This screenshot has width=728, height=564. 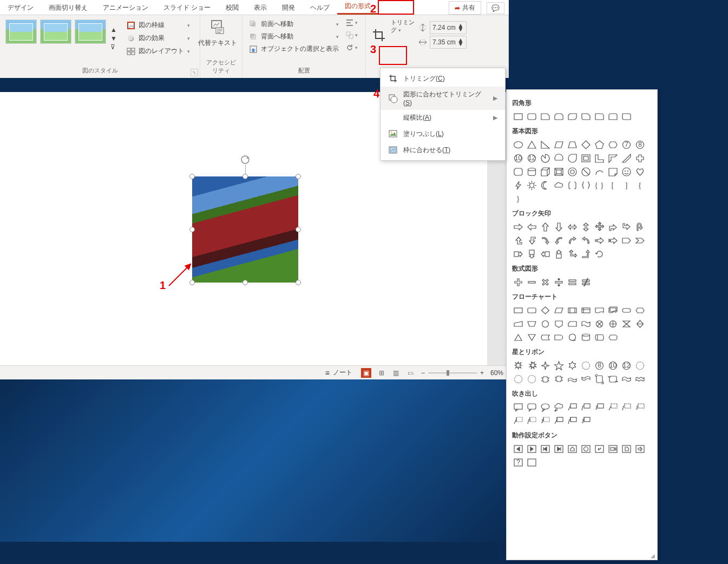 I want to click on action-info, so click(x=586, y=449).